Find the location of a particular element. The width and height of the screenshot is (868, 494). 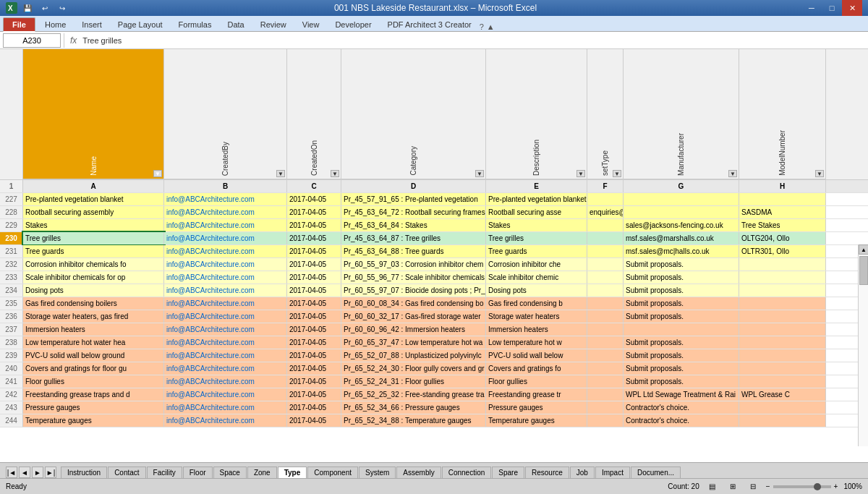

cell-239-b: info@ABCArchitecture.com is located at coordinates (226, 356).